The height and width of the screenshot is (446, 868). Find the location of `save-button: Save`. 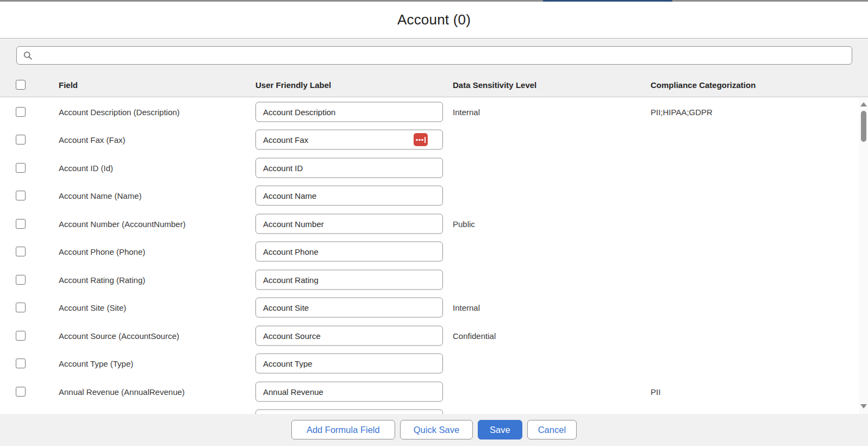

save-button: Save is located at coordinates (500, 430).